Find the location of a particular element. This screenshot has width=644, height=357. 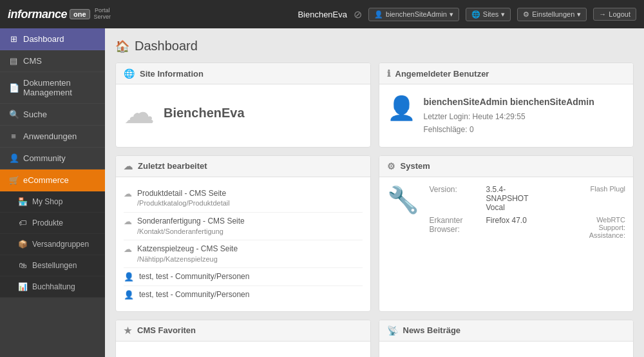

sidebar-sub-ecommerce: 🏪 My Shop 🏷 Produkte 📦 Versandgruppen 🛍 … is located at coordinates (53, 245).